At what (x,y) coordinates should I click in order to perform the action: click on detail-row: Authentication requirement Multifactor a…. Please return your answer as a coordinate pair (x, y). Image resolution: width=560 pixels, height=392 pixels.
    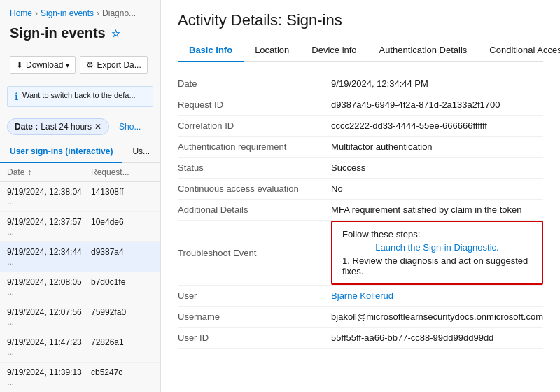
    Looking at the image, I should click on (360, 147).